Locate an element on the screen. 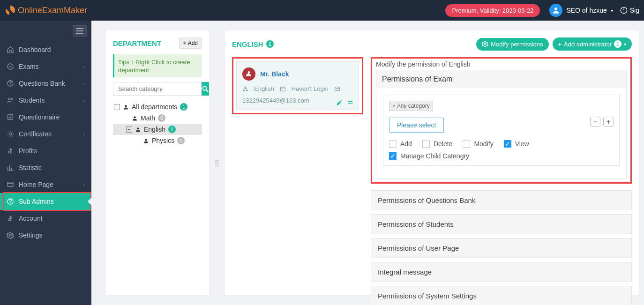 This screenshot has width=644, height=305. tree-all-departments: − All departments 1 is located at coordinates (157, 107).